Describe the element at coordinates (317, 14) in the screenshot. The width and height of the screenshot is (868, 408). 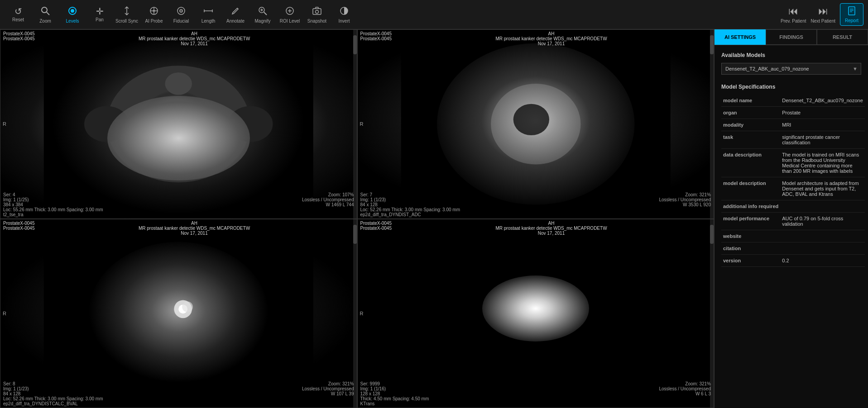
I see `snapshot-tool: Snapshot` at that location.